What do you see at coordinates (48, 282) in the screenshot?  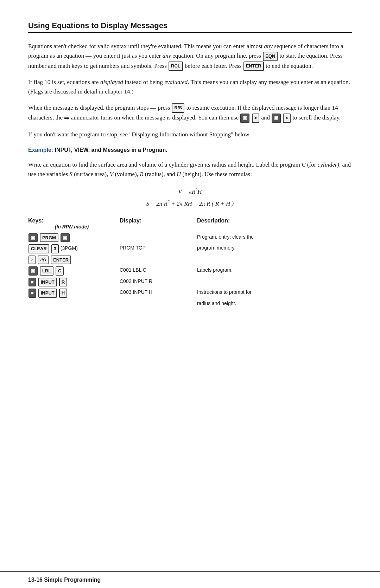 I see `key-input-r: INPUT` at bounding box center [48, 282].